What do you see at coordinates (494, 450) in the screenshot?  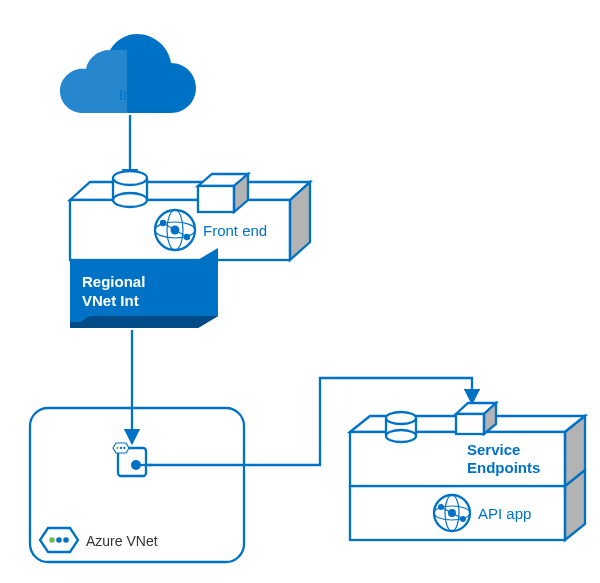 I see `endpoints-label-1: Service` at bounding box center [494, 450].